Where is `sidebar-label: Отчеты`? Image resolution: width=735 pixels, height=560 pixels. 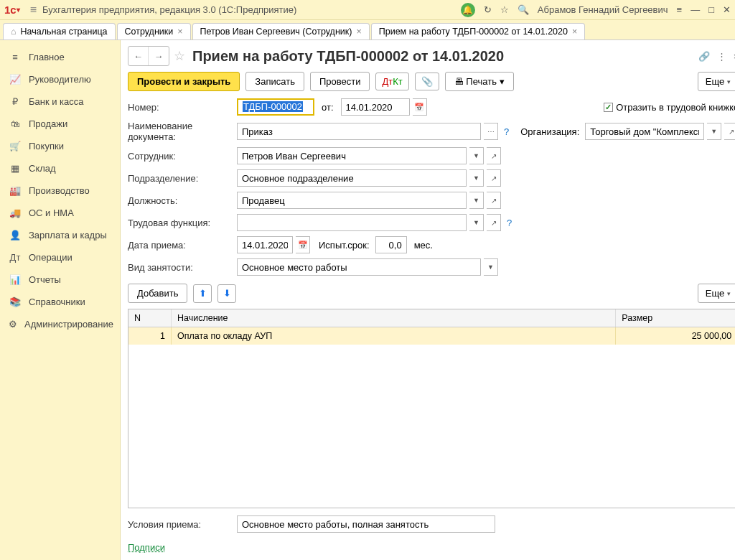 sidebar-label: Отчеты is located at coordinates (45, 280).